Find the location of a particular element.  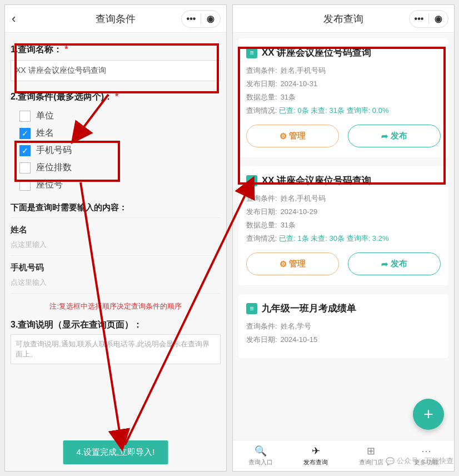

titlebar-left: ‹ 查询条件 ••• ◉ is located at coordinates (116, 19).